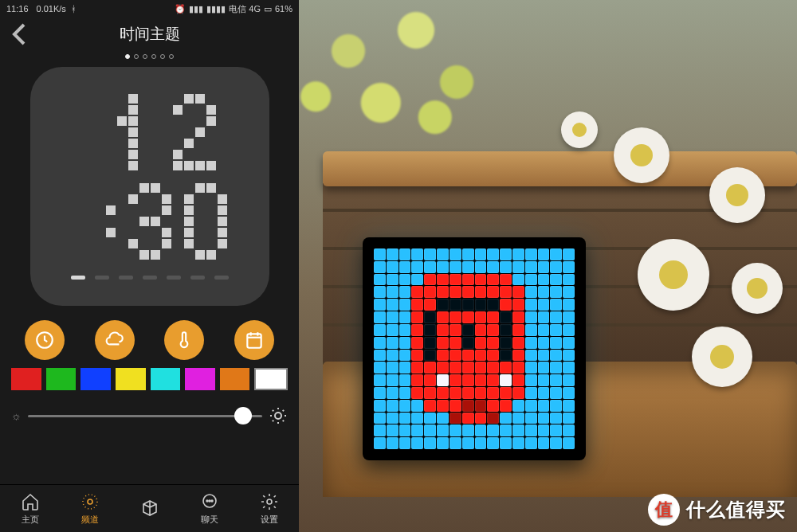 The width and height of the screenshot is (797, 532). Describe the element at coordinates (150, 509) in the screenshot. I see `nav-box` at that location.